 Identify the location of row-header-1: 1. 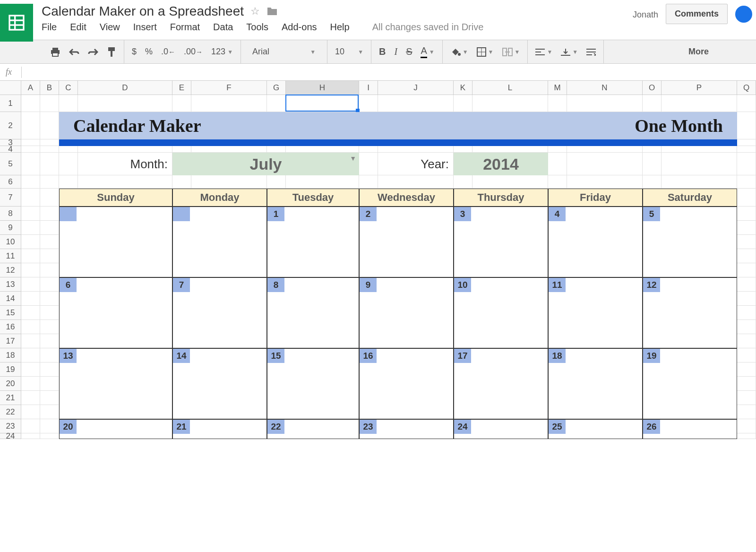
(10, 104).